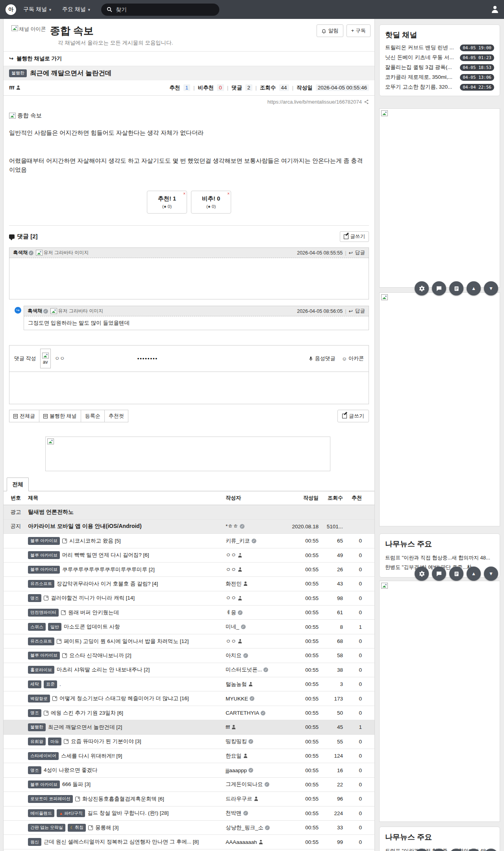  What do you see at coordinates (37, 741) in the screenshot?
I see `channel-badge: 유희왕` at bounding box center [37, 741].